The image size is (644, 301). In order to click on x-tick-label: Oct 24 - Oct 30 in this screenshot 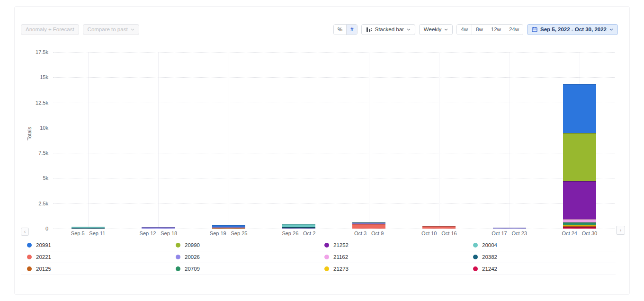, I will do `click(580, 233)`.